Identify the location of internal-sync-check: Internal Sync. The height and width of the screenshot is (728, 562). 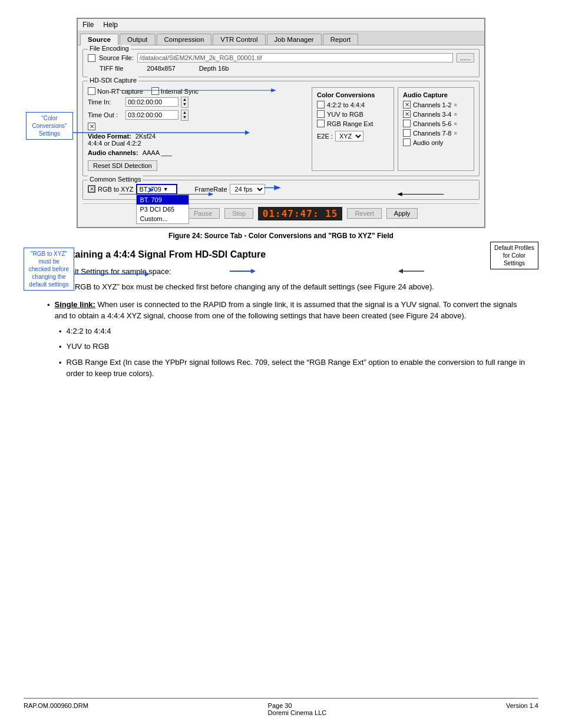
(175, 91).